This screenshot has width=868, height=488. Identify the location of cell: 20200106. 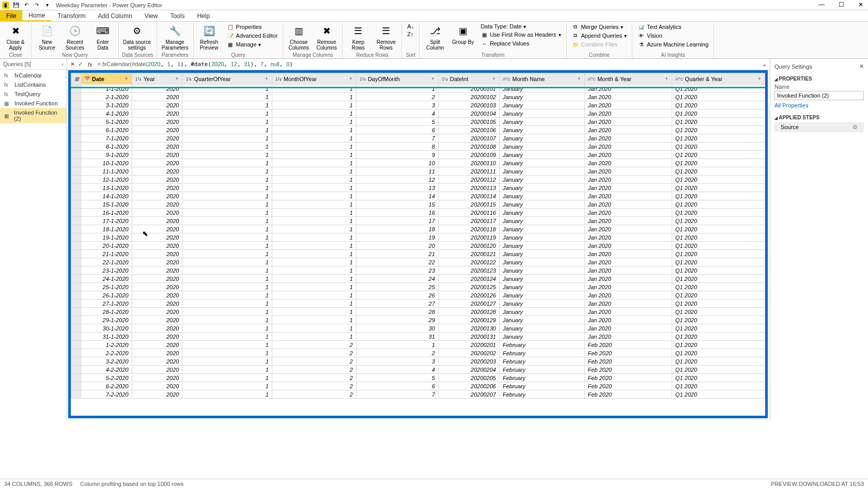
(469, 130).